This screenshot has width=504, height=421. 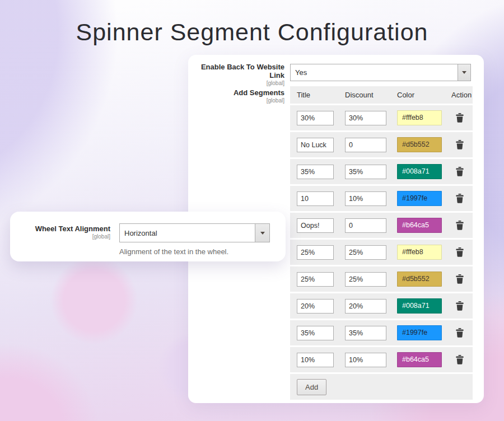 What do you see at coordinates (381, 96) in the screenshot?
I see `segments-table-header: Title Discount Color Action` at bounding box center [381, 96].